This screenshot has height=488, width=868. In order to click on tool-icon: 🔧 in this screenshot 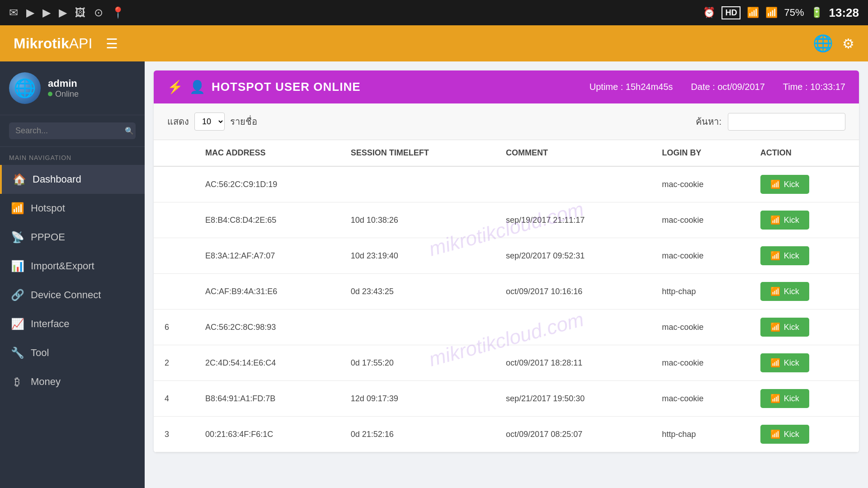, I will do `click(17, 353)`.